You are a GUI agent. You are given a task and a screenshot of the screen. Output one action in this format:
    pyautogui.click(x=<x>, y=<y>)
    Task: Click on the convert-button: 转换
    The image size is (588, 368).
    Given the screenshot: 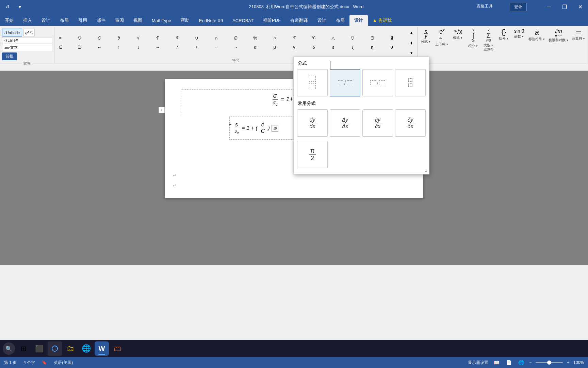 What is the action you would take?
    pyautogui.click(x=10, y=57)
    